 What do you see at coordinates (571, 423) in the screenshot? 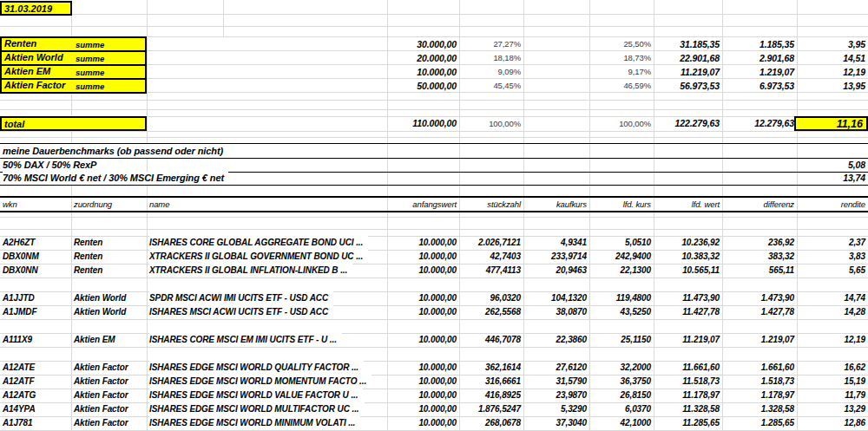
I see `cell-kaufkurs: 37,3040` at bounding box center [571, 423].